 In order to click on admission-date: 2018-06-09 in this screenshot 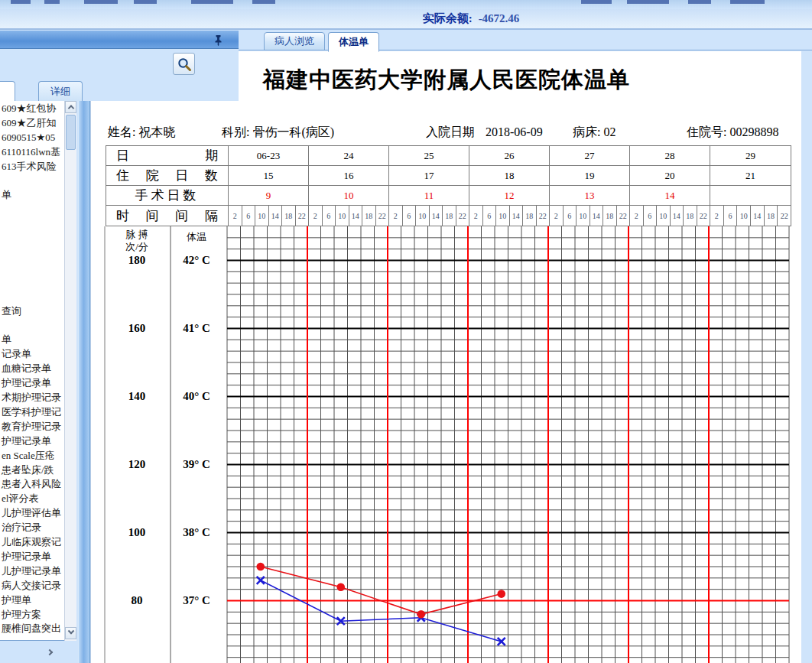, I will do `click(514, 132)`.